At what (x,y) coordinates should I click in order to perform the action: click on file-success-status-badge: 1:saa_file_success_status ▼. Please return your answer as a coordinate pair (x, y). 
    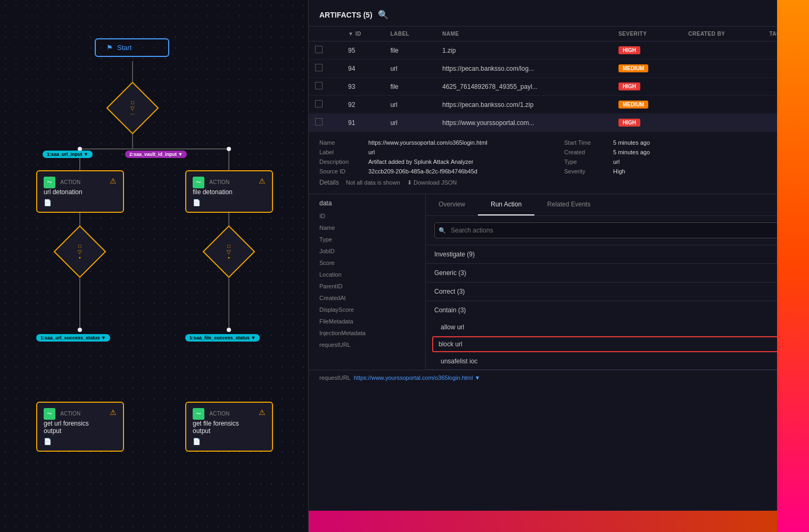
    Looking at the image, I should click on (222, 338).